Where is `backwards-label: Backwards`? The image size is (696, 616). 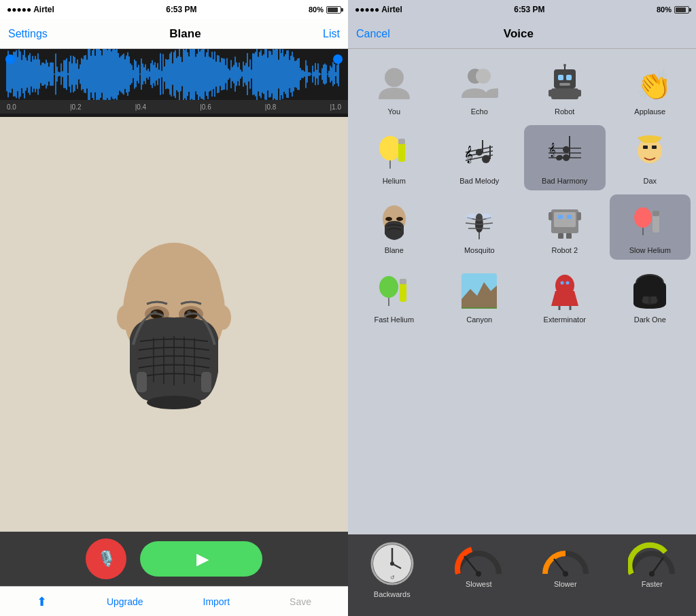
backwards-label: Backwards is located at coordinates (392, 594).